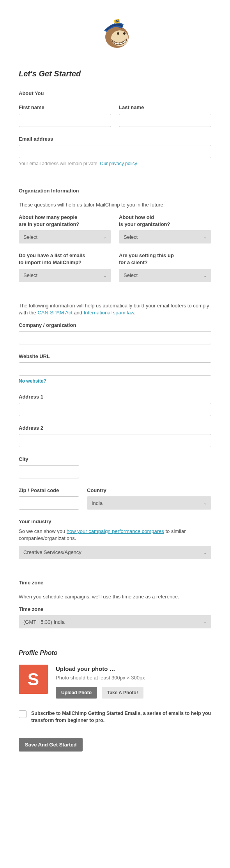 Image resolution: width=230 pixels, height=868 pixels. I want to click on address2-label: Address 2, so click(115, 428).